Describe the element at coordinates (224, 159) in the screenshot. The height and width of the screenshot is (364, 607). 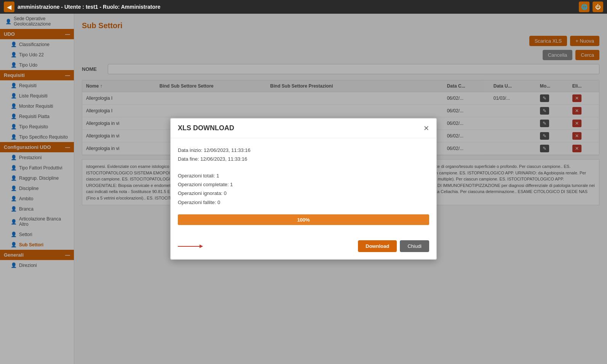
I see `data-fine-value: 12/06/2023, 11:33:16` at that location.